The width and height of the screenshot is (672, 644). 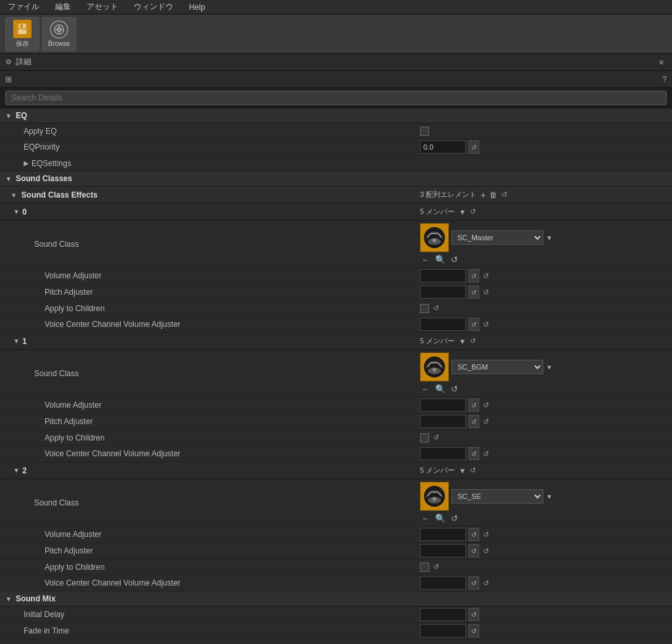 What do you see at coordinates (474, 631) in the screenshot?
I see `fade-in-spin: ↺` at bounding box center [474, 631].